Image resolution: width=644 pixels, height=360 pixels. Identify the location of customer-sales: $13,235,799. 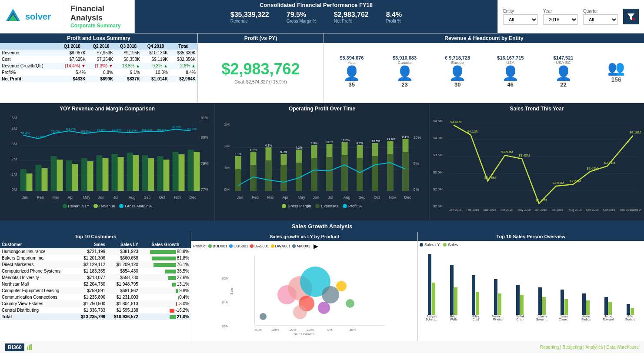
(90, 317).